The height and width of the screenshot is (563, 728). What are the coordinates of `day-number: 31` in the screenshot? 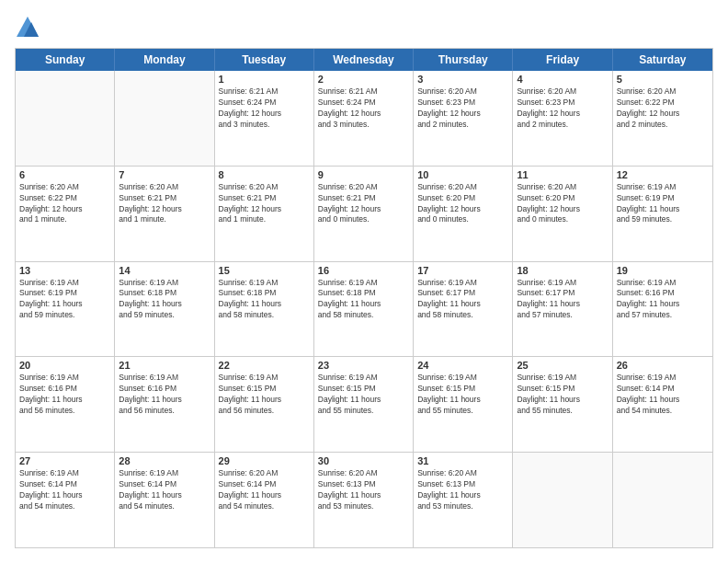 It's located at (463, 461).